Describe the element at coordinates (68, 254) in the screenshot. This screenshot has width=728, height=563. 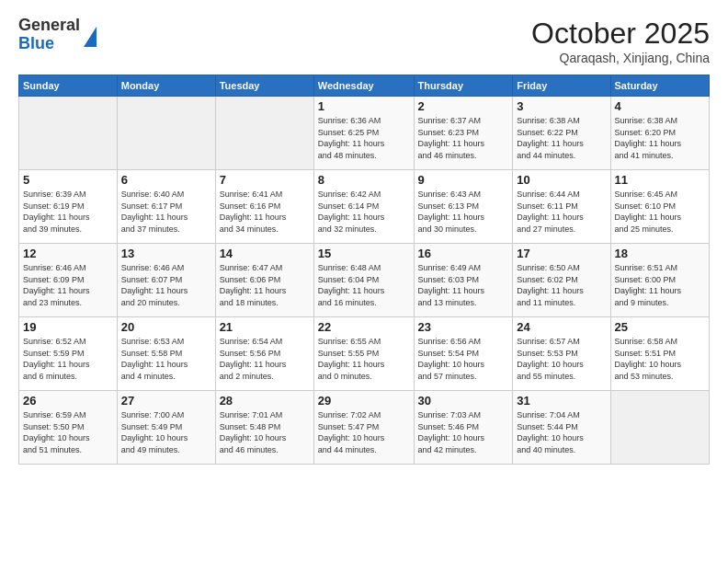
I see `day-number: 12` at that location.